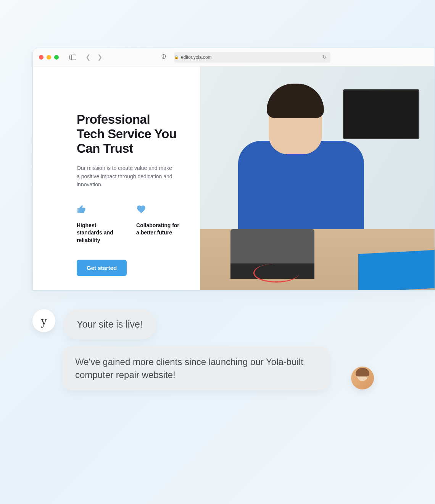  Describe the element at coordinates (100, 57) in the screenshot. I see `forward-button: ❯` at that location.